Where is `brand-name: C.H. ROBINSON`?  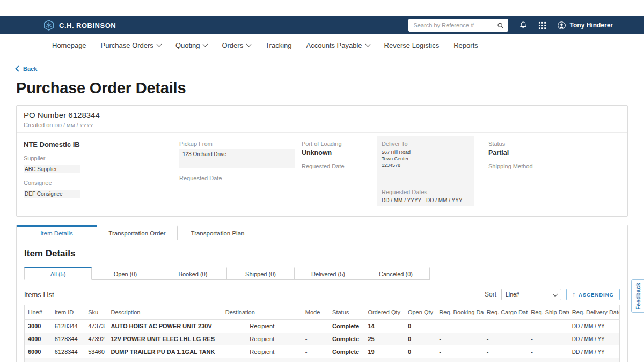 brand-name: C.H. ROBINSON is located at coordinates (87, 26).